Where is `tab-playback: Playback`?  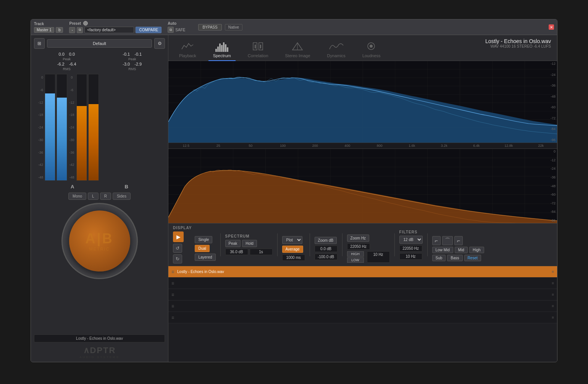 tab-playback: Playback is located at coordinates (188, 50).